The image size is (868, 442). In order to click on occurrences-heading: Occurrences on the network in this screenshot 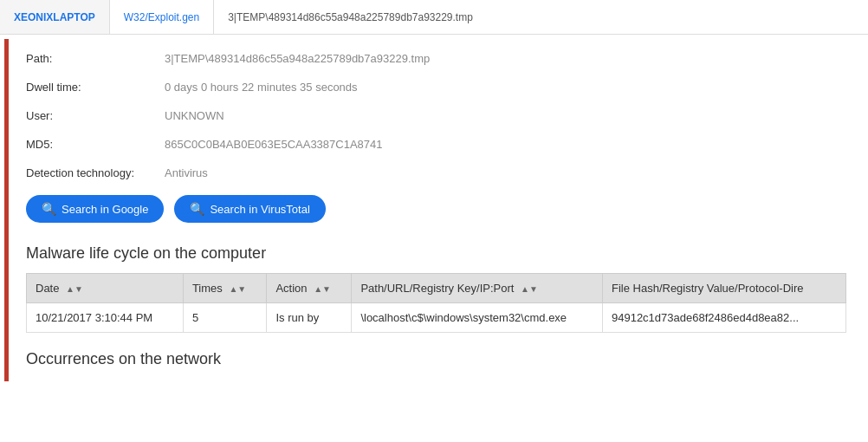, I will do `click(437, 359)`.